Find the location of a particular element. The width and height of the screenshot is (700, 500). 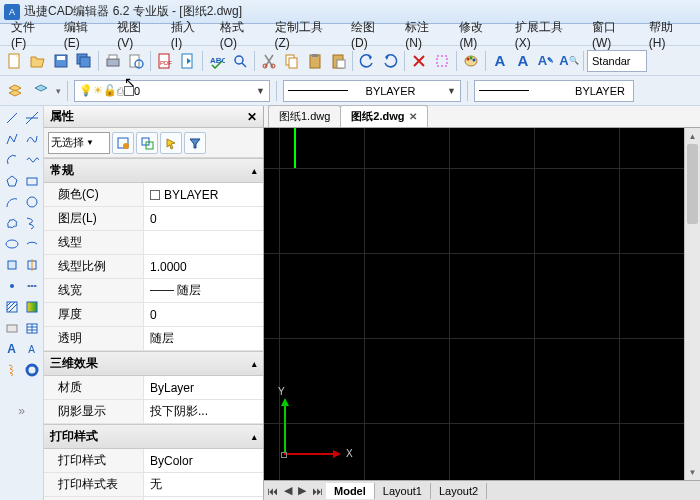

menu-help: 帮助(H) is located at coordinates (669, 34).